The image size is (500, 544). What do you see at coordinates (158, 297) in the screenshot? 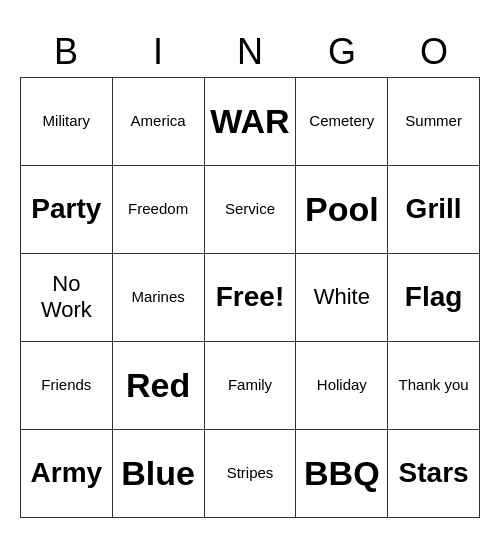
I see `cell-r2-c1: Marines` at bounding box center [158, 297].